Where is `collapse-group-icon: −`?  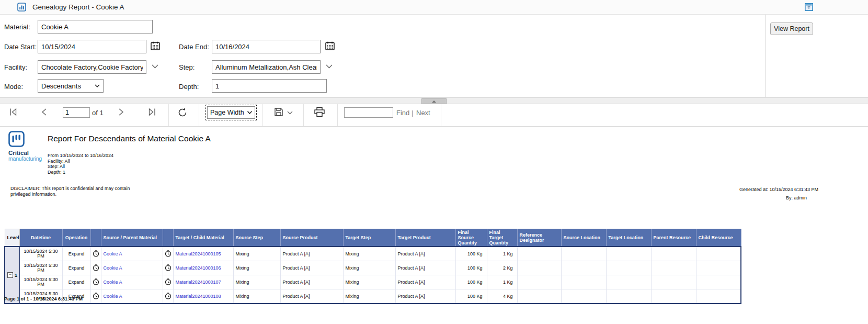
collapse-group-icon: − is located at coordinates (10, 275).